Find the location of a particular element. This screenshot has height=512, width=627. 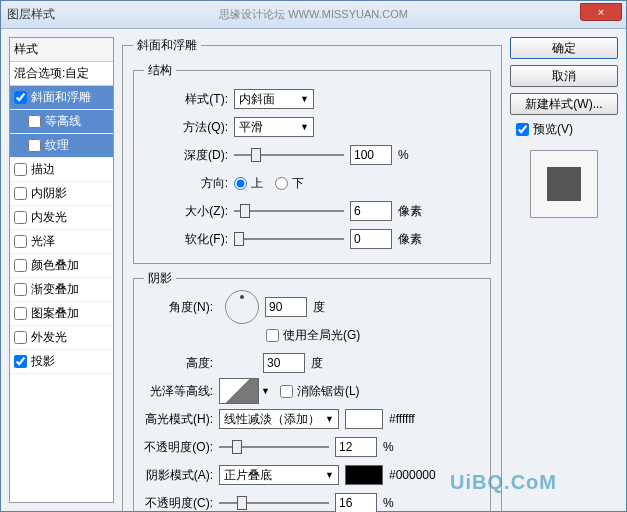

sidebar-item-3: 描边 is located at coordinates (62, 170).